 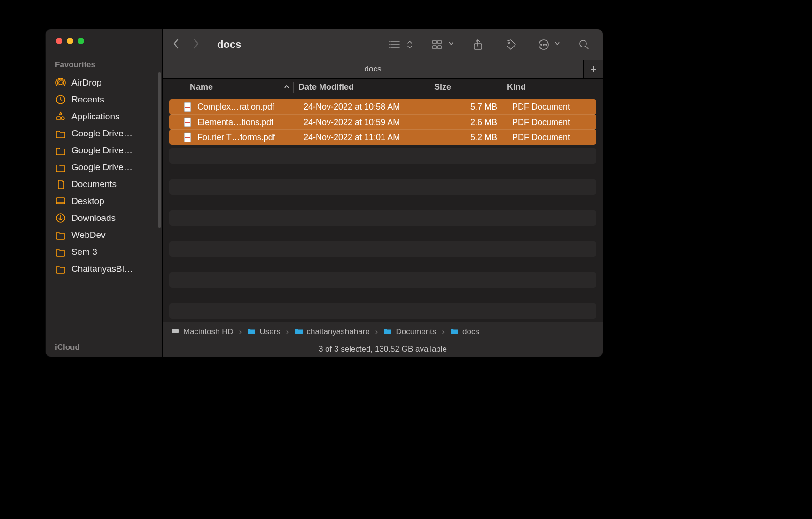 I want to click on window-controls, so click(x=104, y=41).